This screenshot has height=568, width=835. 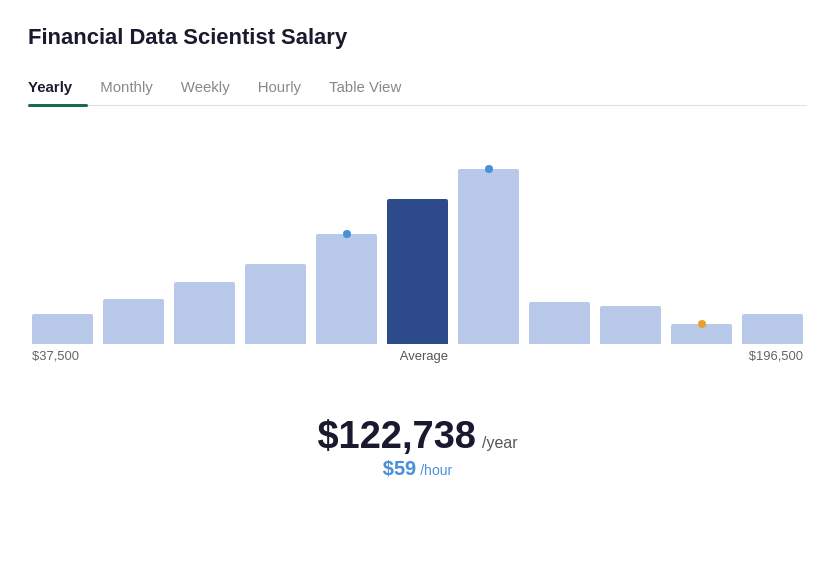 What do you see at coordinates (373, 88) in the screenshot?
I see `tab-table-view: Table View` at bounding box center [373, 88].